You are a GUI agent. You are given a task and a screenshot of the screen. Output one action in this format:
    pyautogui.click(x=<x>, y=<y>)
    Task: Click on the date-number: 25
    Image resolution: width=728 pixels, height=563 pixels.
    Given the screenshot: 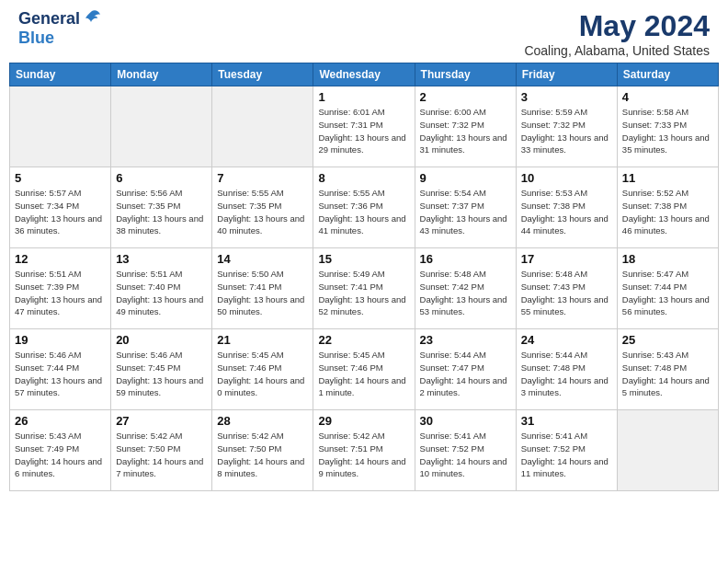 What is the action you would take?
    pyautogui.click(x=667, y=340)
    